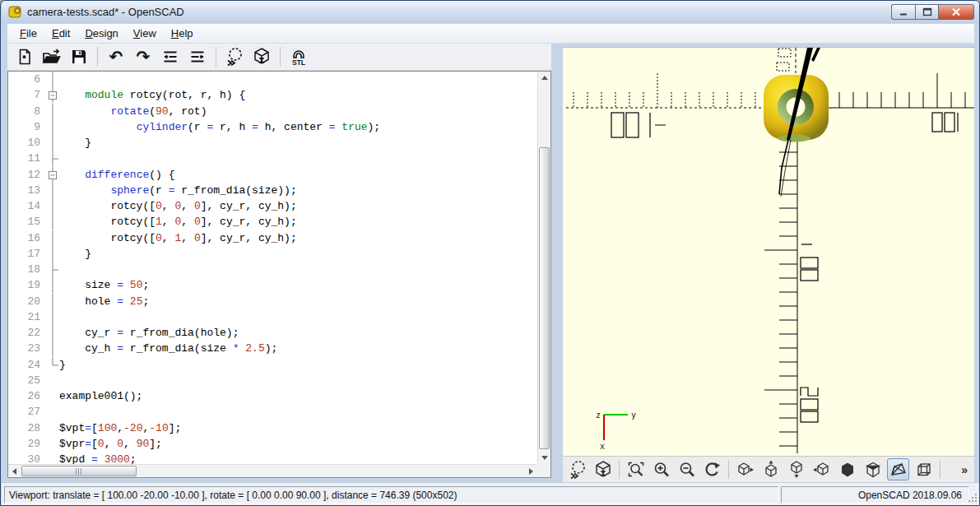 The height and width of the screenshot is (506, 980). Describe the element at coordinates (145, 33) in the screenshot. I see `menu-view: View` at that location.